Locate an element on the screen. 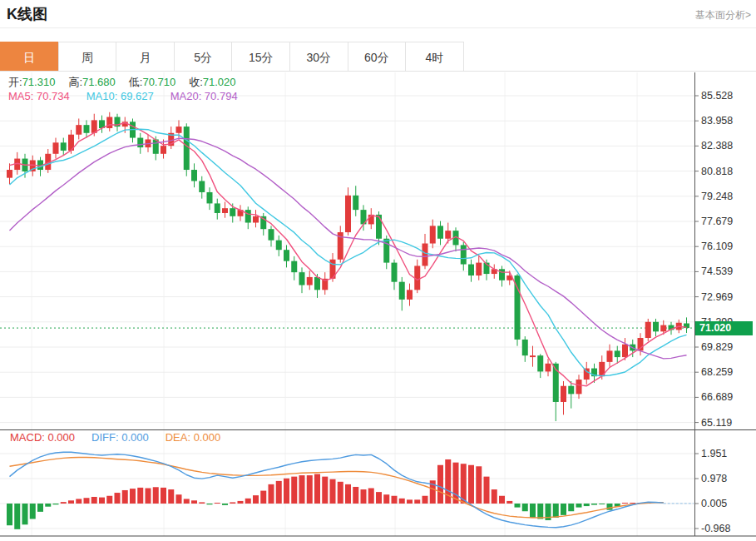  ma-value: MA10: 69.627 is located at coordinates (120, 97).